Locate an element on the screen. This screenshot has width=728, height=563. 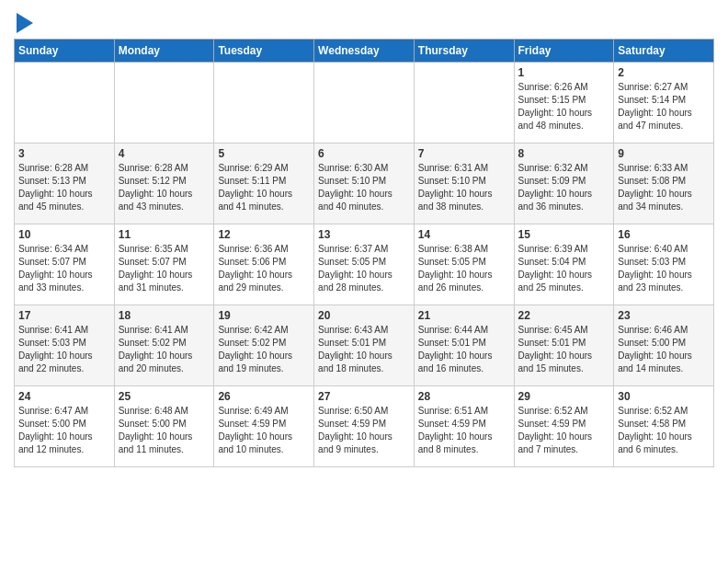
weekday-header-monday: Monday is located at coordinates (164, 52).